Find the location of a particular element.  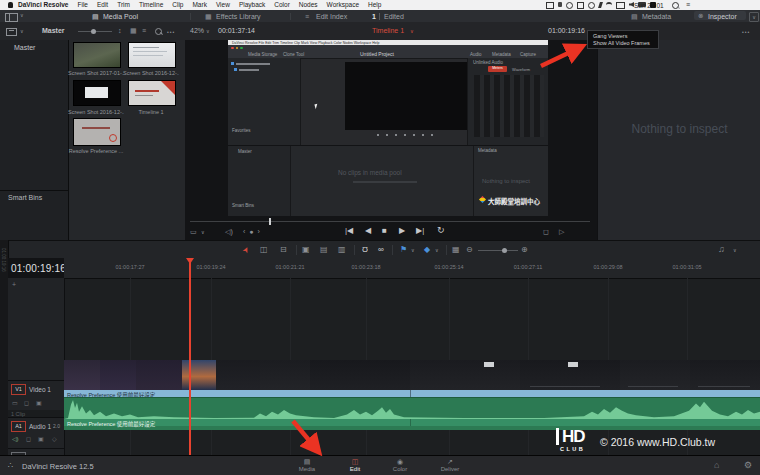

timeline-playhead is located at coordinates (190, 356).